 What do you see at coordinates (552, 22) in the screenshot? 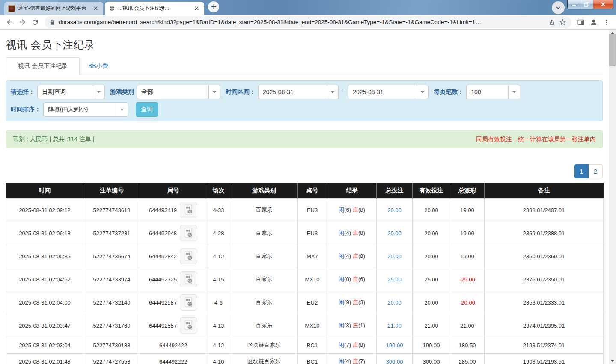
I see `share-icon` at bounding box center [552, 22].